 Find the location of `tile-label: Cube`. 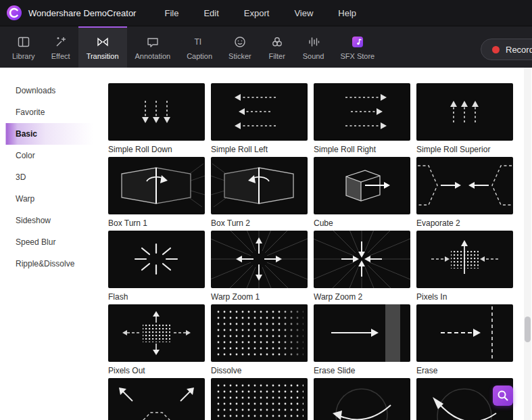

tile-label: Cube is located at coordinates (362, 223).